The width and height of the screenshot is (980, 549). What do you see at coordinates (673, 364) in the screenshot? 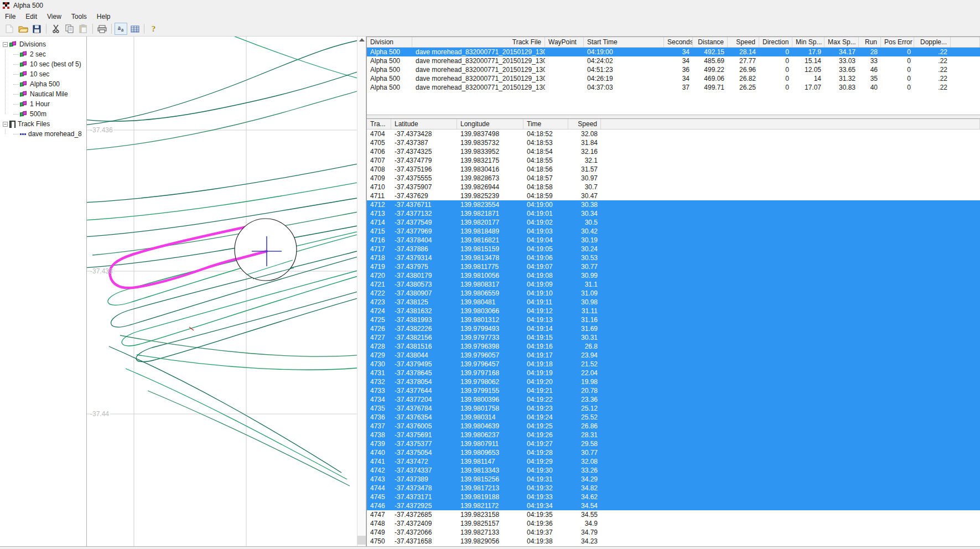
I see `table-row: 4730-37.4379495139.979645704:19:1821.52` at bounding box center [673, 364].